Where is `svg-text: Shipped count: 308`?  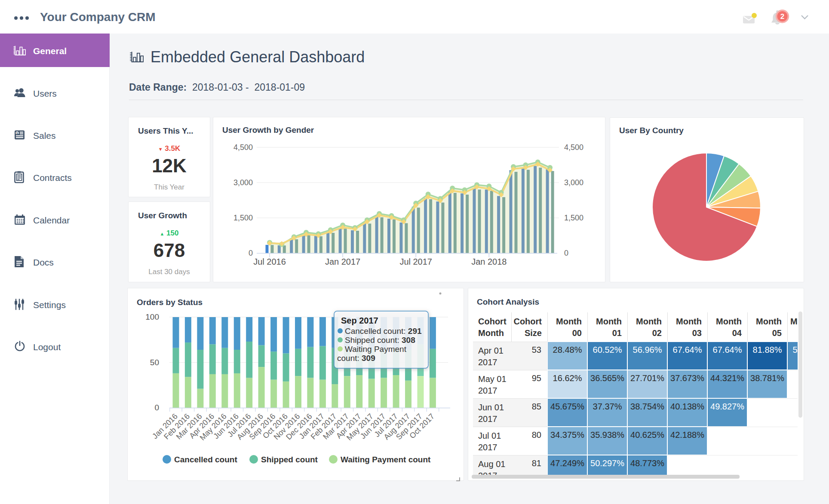 svg-text: Shipped count: 308 is located at coordinates (380, 340).